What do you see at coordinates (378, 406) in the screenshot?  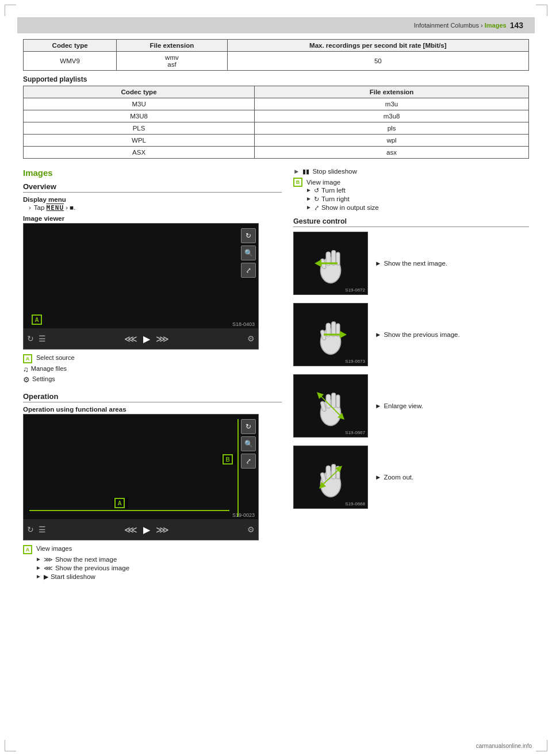 I see `gesture-arrow-3: ►` at bounding box center [378, 406].